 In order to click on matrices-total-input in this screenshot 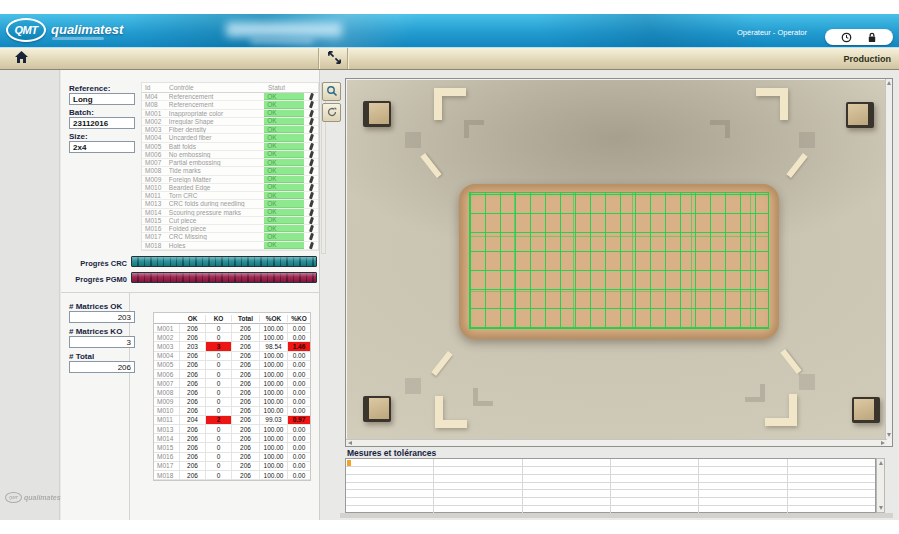, I will do `click(102, 367)`.